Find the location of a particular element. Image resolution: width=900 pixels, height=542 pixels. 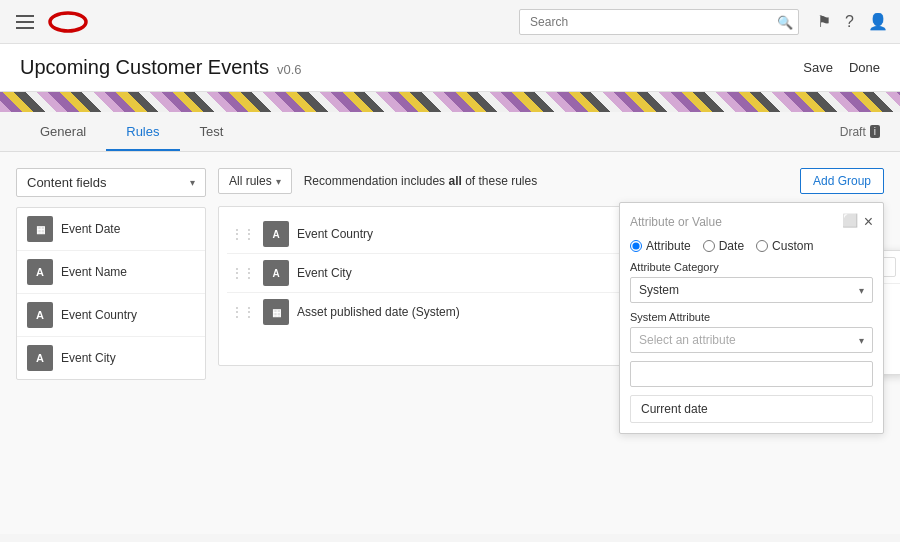

radio-custom: Custom is located at coordinates (784, 246).